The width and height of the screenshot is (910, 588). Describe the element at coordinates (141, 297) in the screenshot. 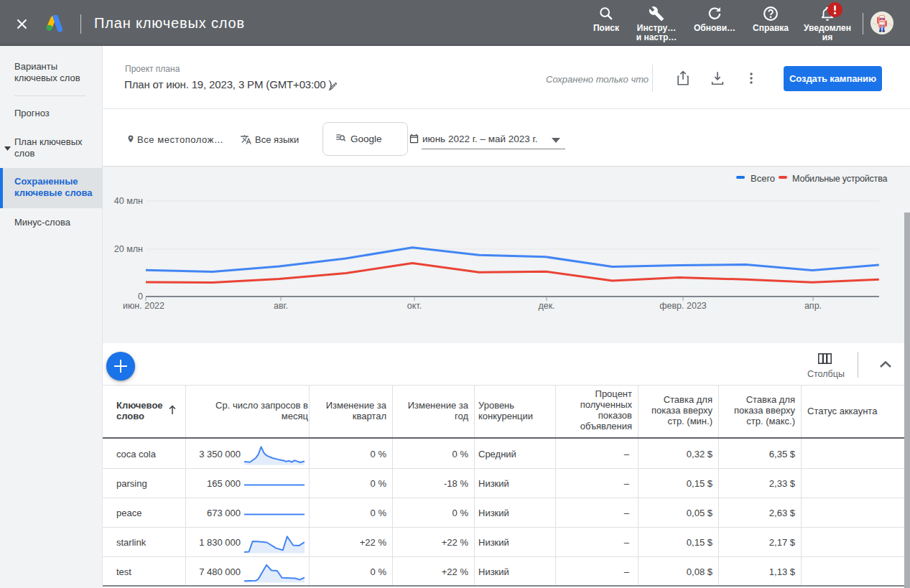

I see `svg-text: 0` at that location.